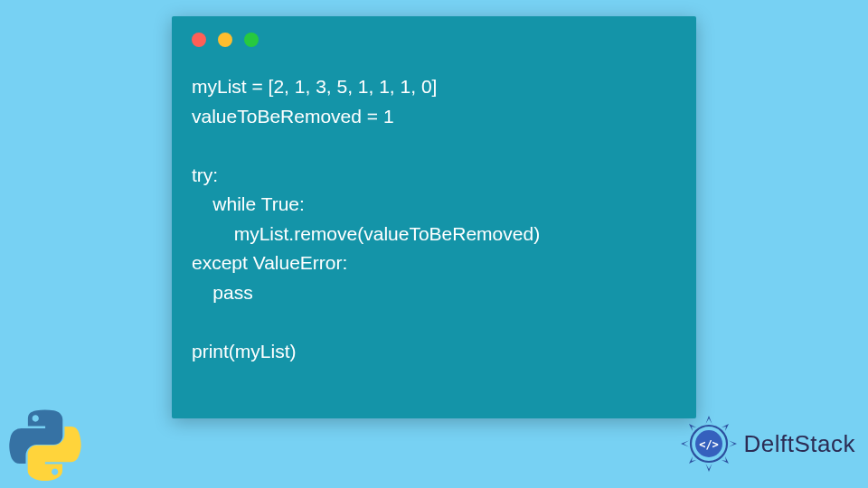 The image size is (868, 488). I want to click on maximize-icon, so click(251, 40).